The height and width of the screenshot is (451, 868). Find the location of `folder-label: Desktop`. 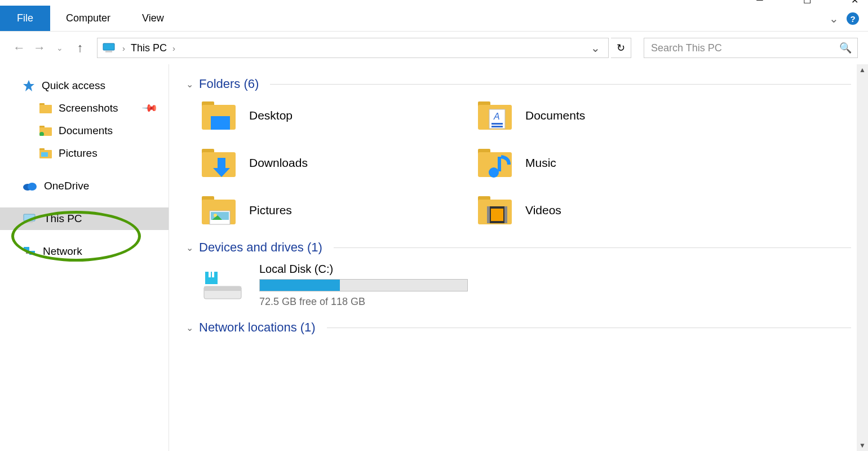

folder-label: Desktop is located at coordinates (271, 116).